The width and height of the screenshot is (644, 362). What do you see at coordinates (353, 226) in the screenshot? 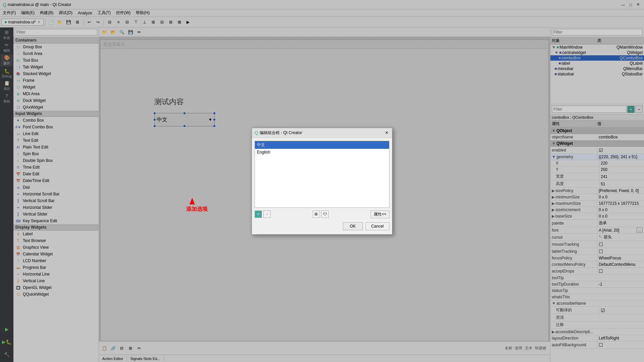
I see `dialog-ok-button: OK` at bounding box center [353, 226].